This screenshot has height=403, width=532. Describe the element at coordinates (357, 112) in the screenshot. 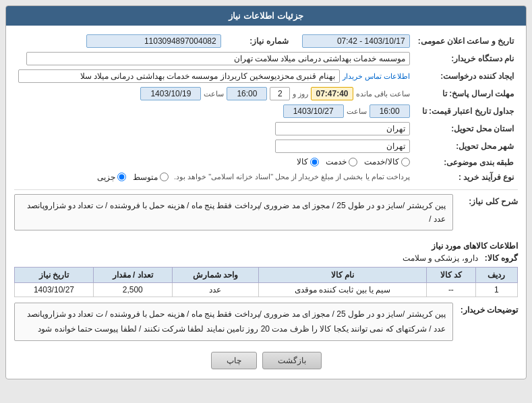

I see `jadval-saaat-label: ساعت` at that location.